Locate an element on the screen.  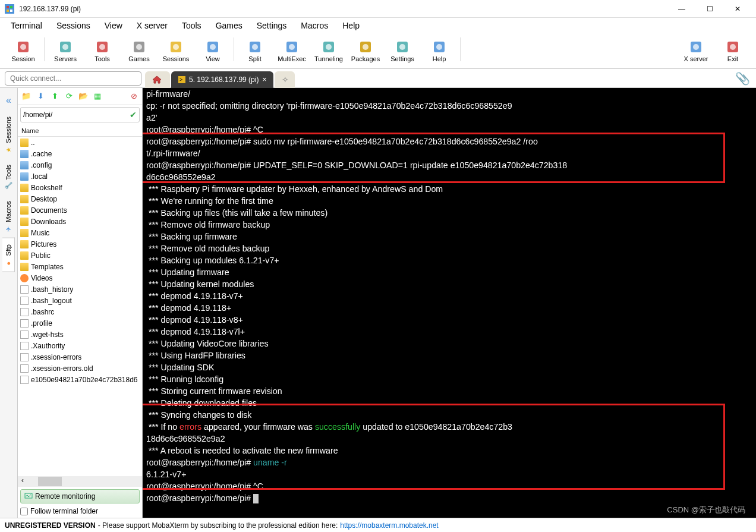
toolbar-settings: Settings is located at coordinates (402, 51).